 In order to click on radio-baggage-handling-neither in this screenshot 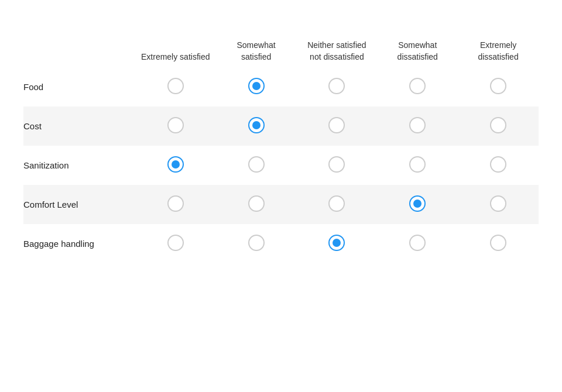, I will do `click(337, 243)`.